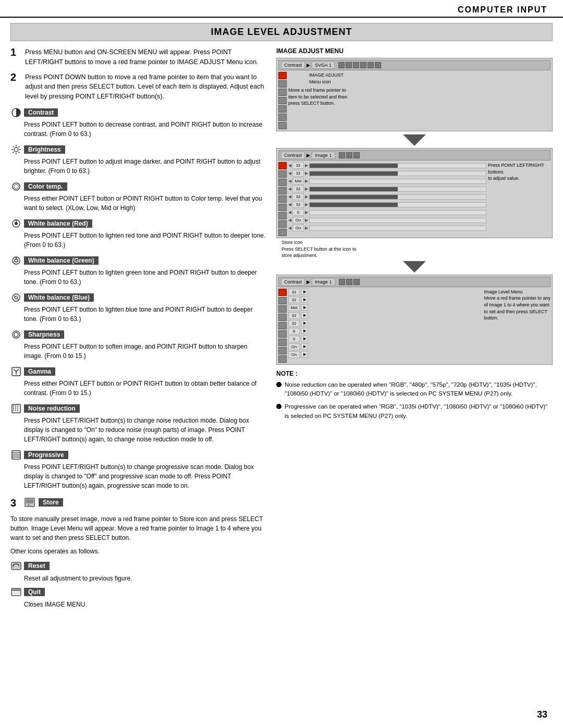 The width and height of the screenshot is (563, 728). What do you see at coordinates (16, 224) in the screenshot?
I see `white-balance-red-icon` at bounding box center [16, 224].